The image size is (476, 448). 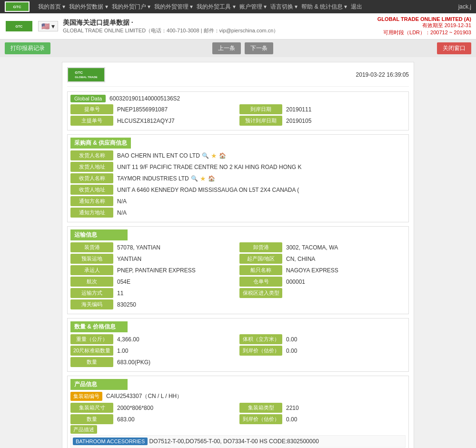 I want to click on landed-price-label: 到岸价（估价）, so click(x=261, y=350).